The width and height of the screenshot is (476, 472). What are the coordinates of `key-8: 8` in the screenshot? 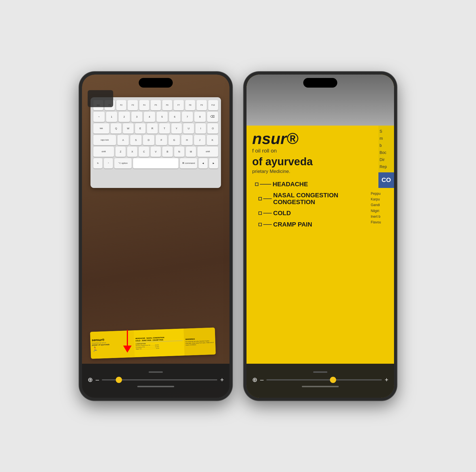 It's located at (200, 117).